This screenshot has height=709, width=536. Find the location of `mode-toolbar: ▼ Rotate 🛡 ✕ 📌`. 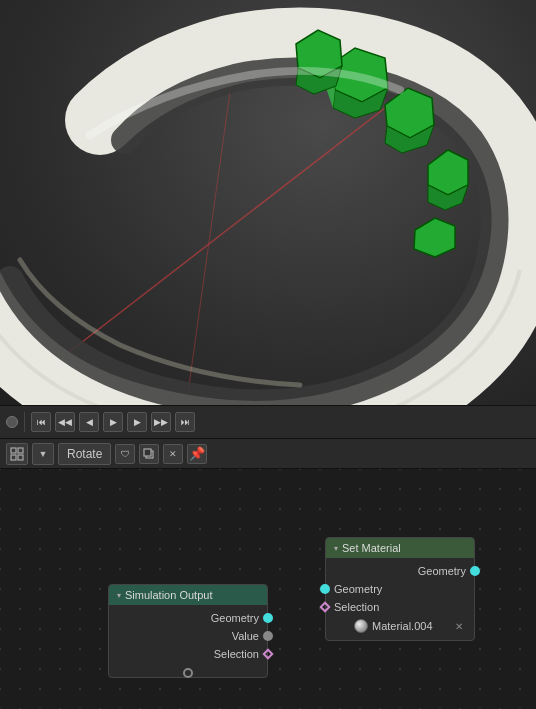

mode-toolbar: ▼ Rotate 🛡 ✕ 📌 is located at coordinates (268, 454).